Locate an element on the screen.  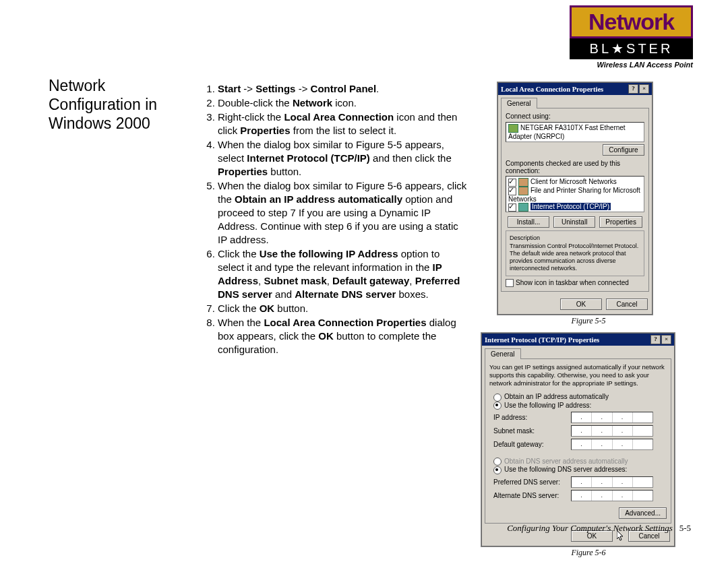
install-button: Install... is located at coordinates (528, 222).